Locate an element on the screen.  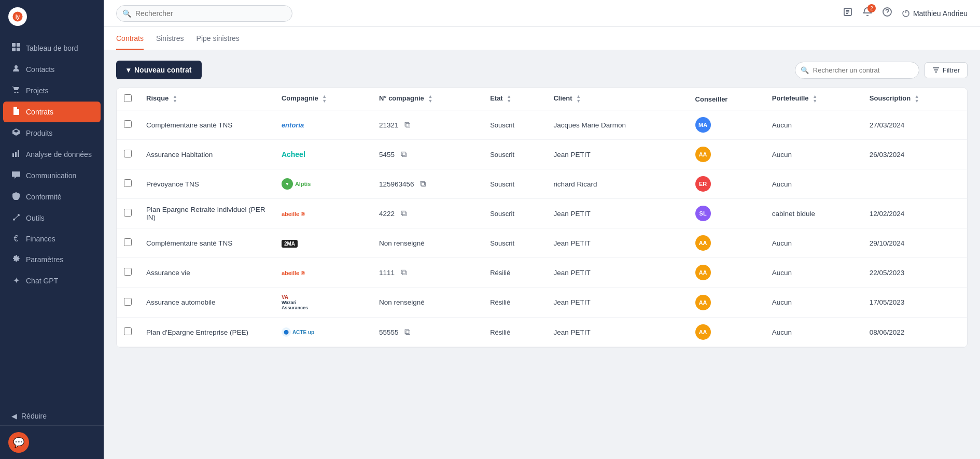
sidebar-item-label: Projets is located at coordinates (37, 91).